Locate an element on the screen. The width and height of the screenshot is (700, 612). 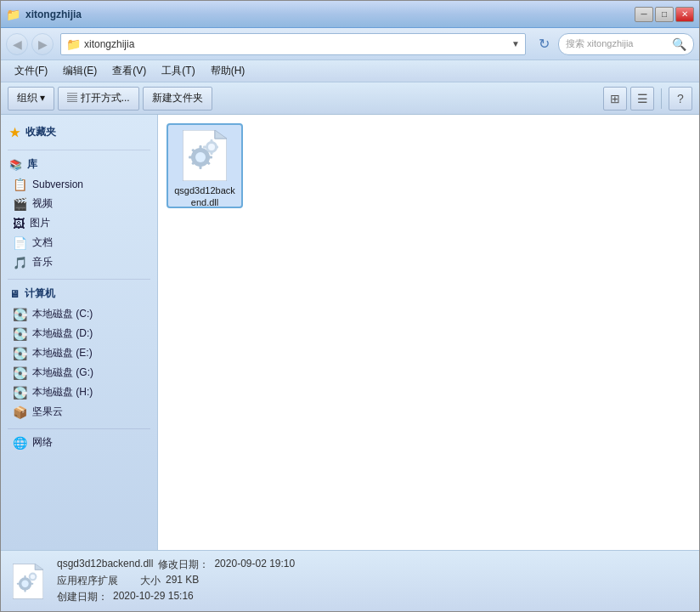
status-created-label: 创建日期： is located at coordinates (82, 597).